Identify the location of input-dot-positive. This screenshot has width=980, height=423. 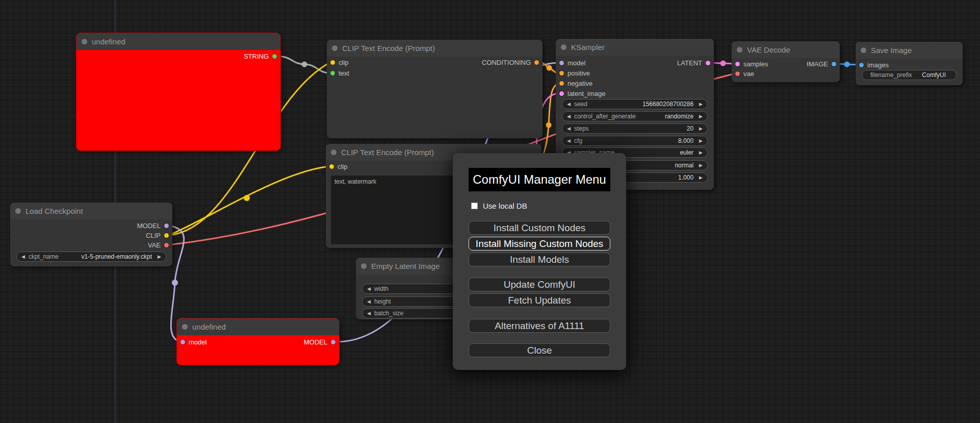
(562, 73).